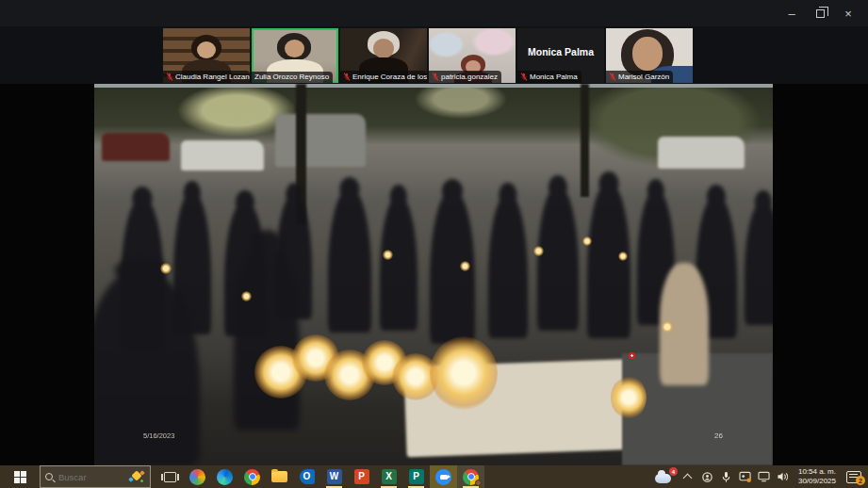  What do you see at coordinates (434, 86) in the screenshot?
I see `shared-window-top-edge` at bounding box center [434, 86].